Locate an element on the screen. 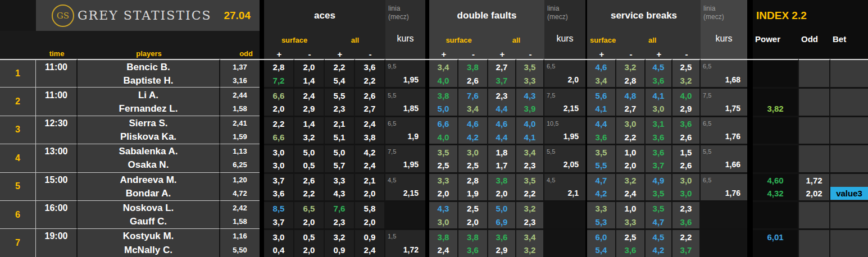 The height and width of the screenshot is (257, 868). aces-kurs-cell: 1,51,72 is located at coordinates (406, 242).